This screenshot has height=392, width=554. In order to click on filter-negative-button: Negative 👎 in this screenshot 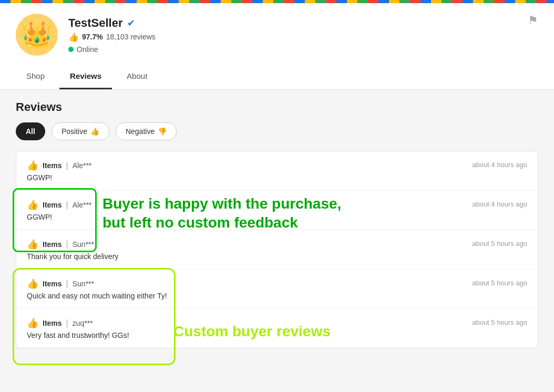, I will do `click(146, 131)`.